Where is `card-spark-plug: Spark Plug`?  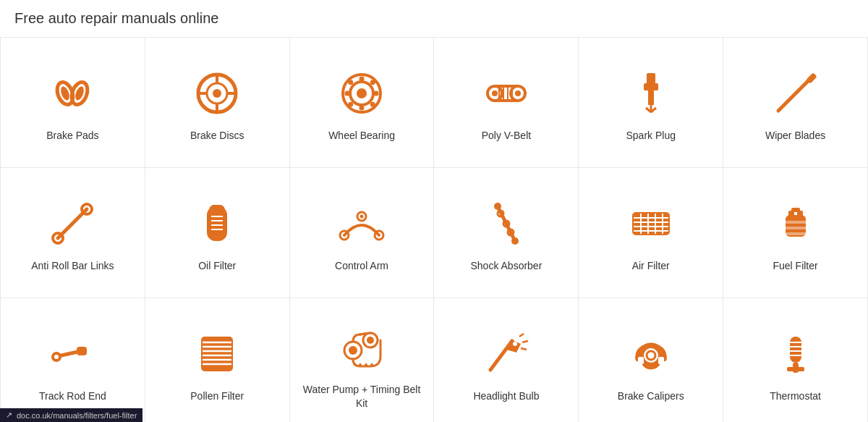 card-spark-plug: Spark Plug is located at coordinates (651, 103).